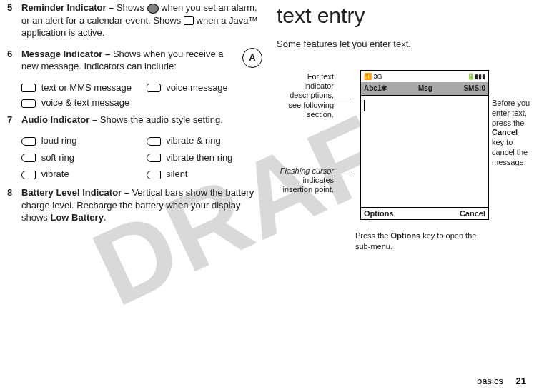 The height and width of the screenshot is (392, 539). Describe the element at coordinates (154, 141) in the screenshot. I see `vibrate-ring-icon` at that location.